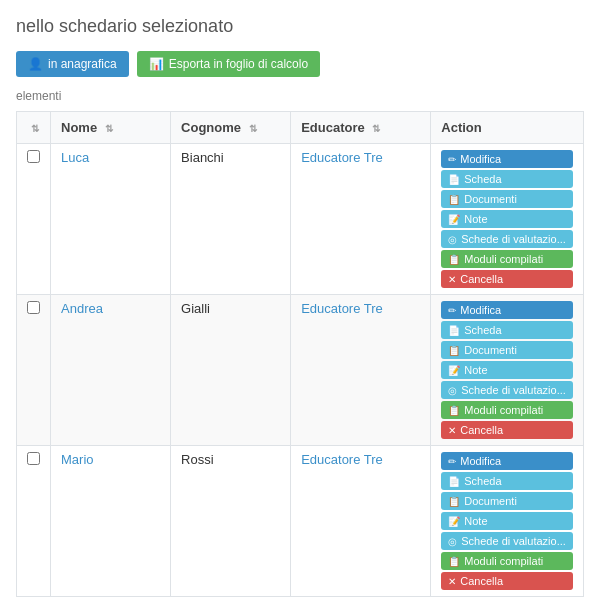  Describe the element at coordinates (507, 219) in the screenshot. I see `action-btn-note-0: 📝Note` at that location.